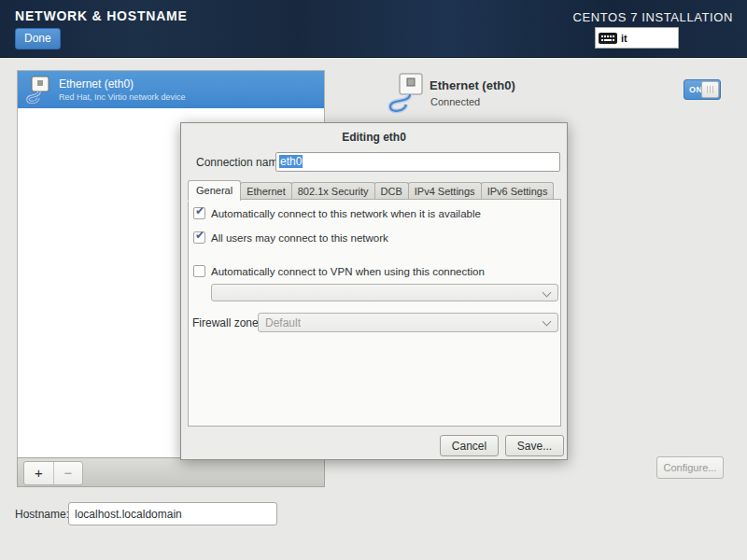  Describe the element at coordinates (690, 468) in the screenshot. I see `configure-button: Configure...` at that location.